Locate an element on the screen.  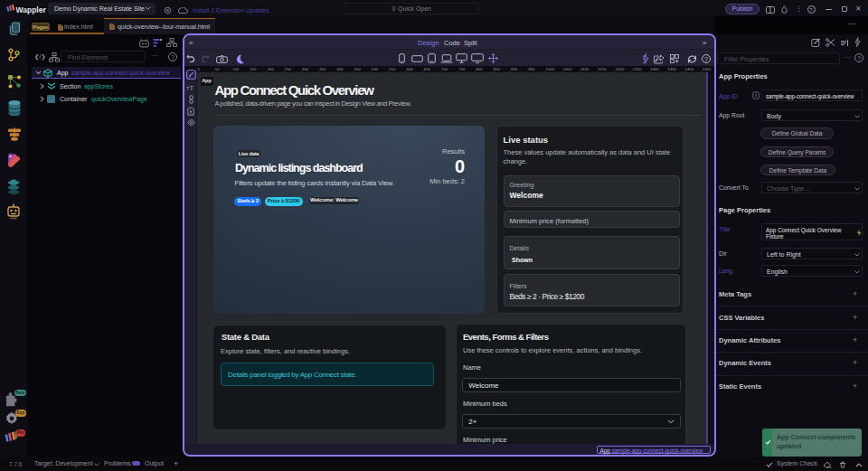
svg-text: 150 is located at coordinates (253, 69).